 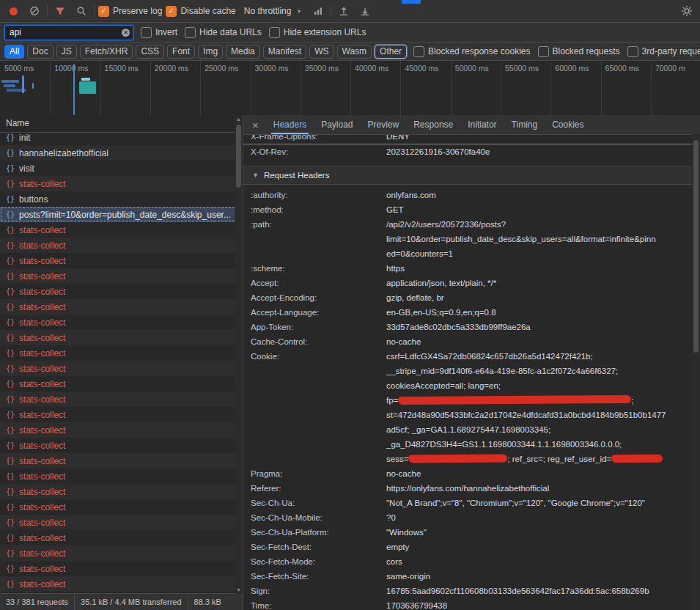 I want to click on header-row: X-Of-Rev:202312261916-30670fa40e, so click(x=472, y=152).